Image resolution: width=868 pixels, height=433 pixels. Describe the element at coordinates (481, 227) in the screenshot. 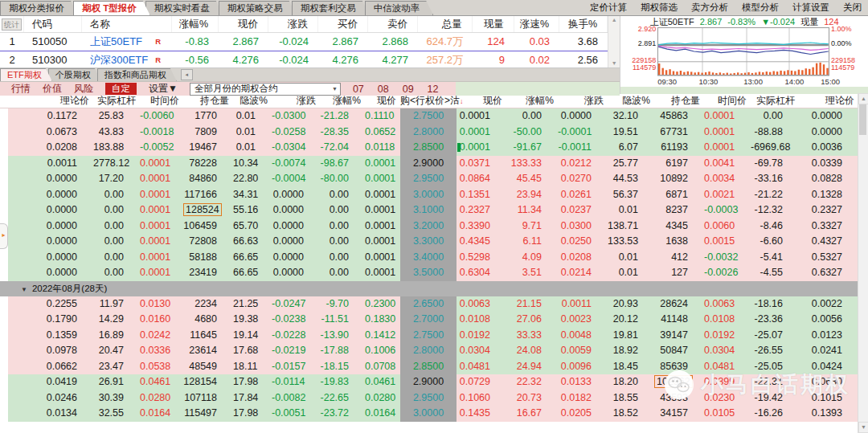

I see `t-cell-put: 0.3390` at that location.